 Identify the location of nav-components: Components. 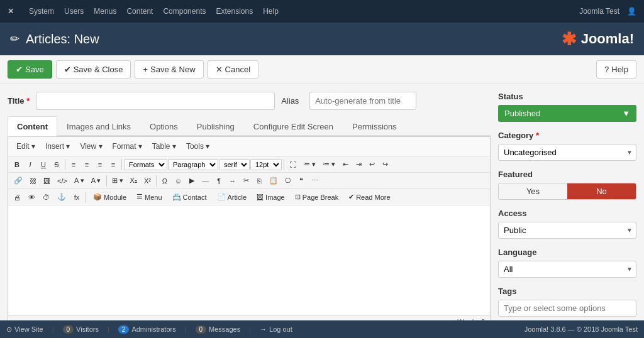
(184, 11).